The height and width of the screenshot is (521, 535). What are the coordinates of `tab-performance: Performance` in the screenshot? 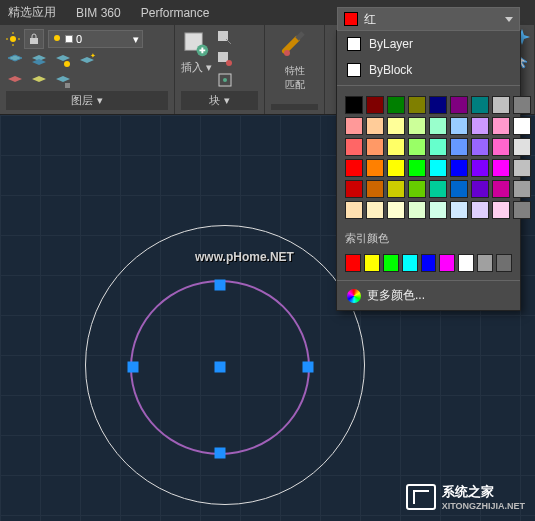 It's located at (176, 13).